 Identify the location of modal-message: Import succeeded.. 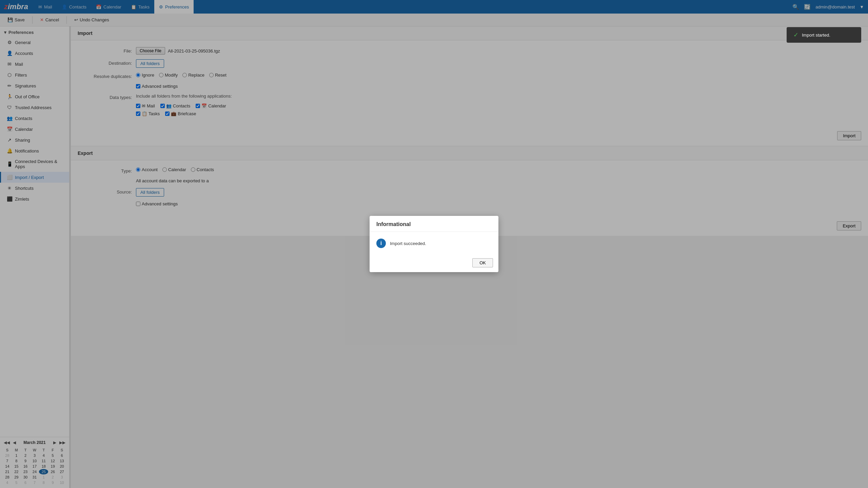
(408, 243).